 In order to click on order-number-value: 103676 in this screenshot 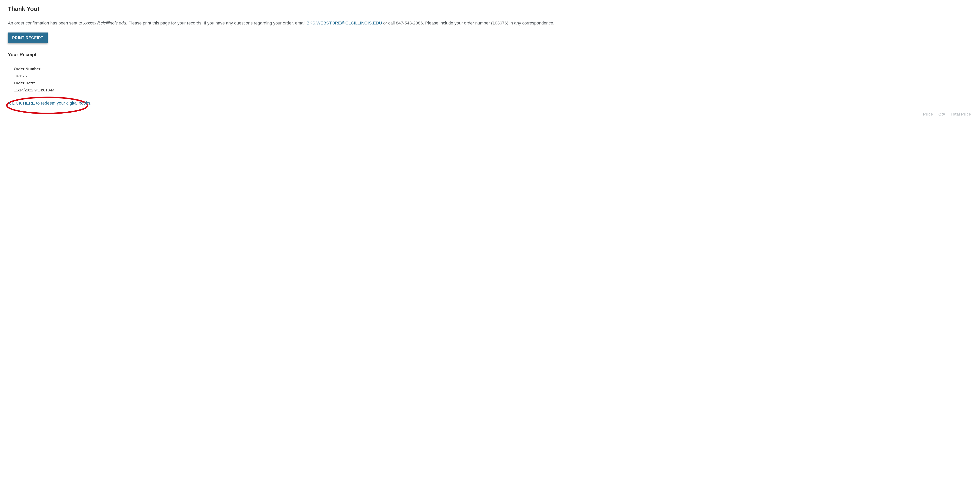, I will do `click(493, 76)`.